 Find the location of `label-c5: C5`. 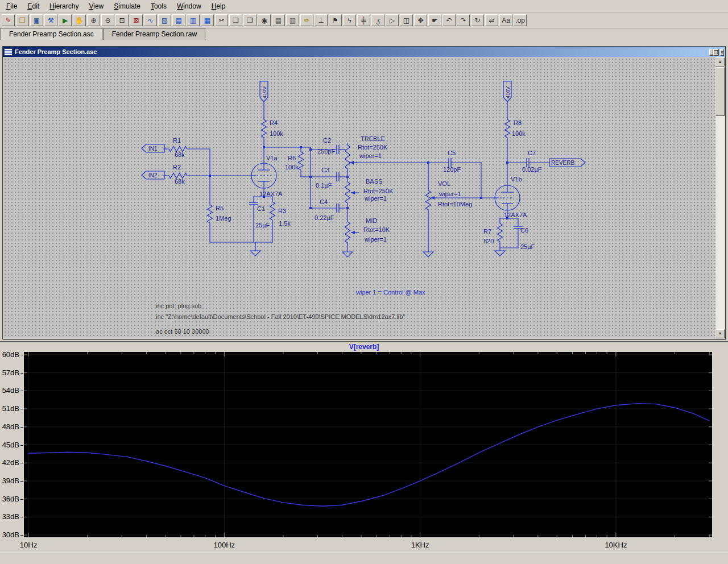

label-c5: C5 is located at coordinates (452, 153).